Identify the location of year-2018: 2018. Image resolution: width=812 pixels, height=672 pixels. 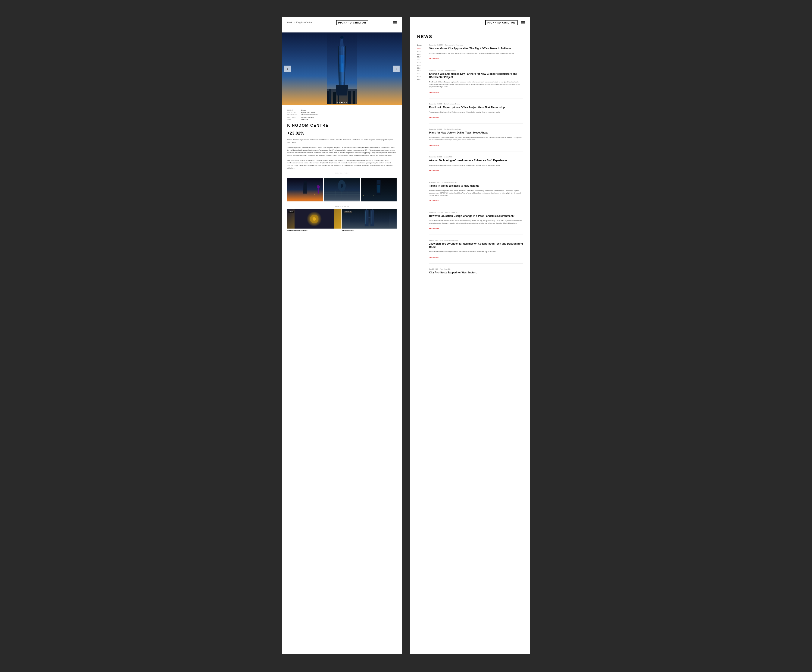
(421, 54).